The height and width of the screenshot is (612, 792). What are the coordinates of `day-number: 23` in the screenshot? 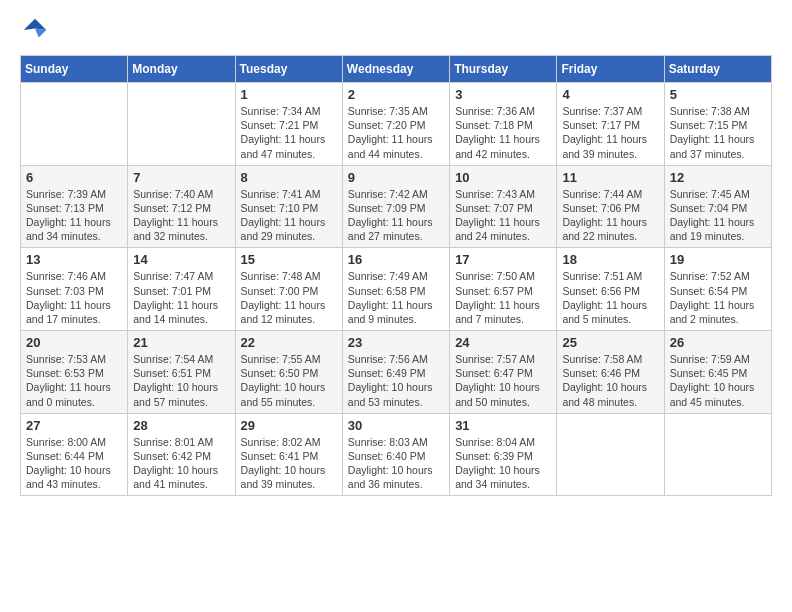 It's located at (396, 342).